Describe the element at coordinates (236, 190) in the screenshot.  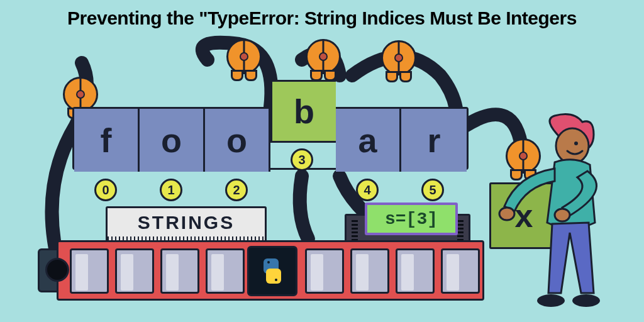
I see `index-badge: 2` at that location.